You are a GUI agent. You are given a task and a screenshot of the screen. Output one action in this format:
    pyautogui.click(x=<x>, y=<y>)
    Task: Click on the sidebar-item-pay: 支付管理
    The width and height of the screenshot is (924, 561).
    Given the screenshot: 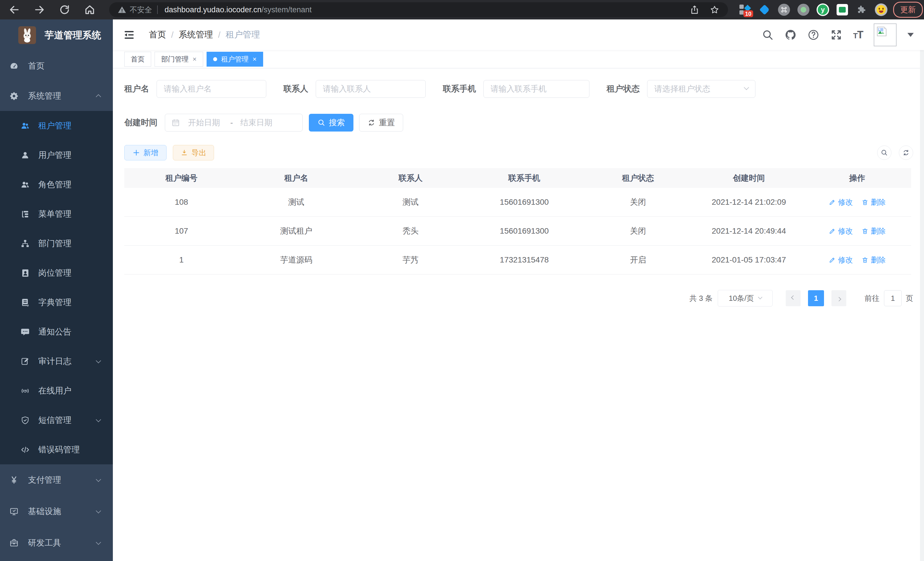 What is the action you would take?
    pyautogui.click(x=56, y=480)
    